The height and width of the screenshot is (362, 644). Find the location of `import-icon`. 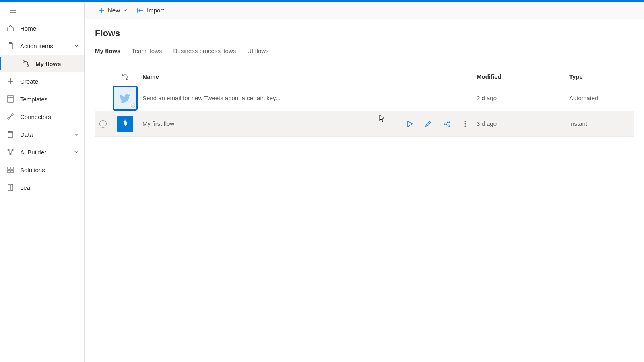

import-icon is located at coordinates (140, 10).